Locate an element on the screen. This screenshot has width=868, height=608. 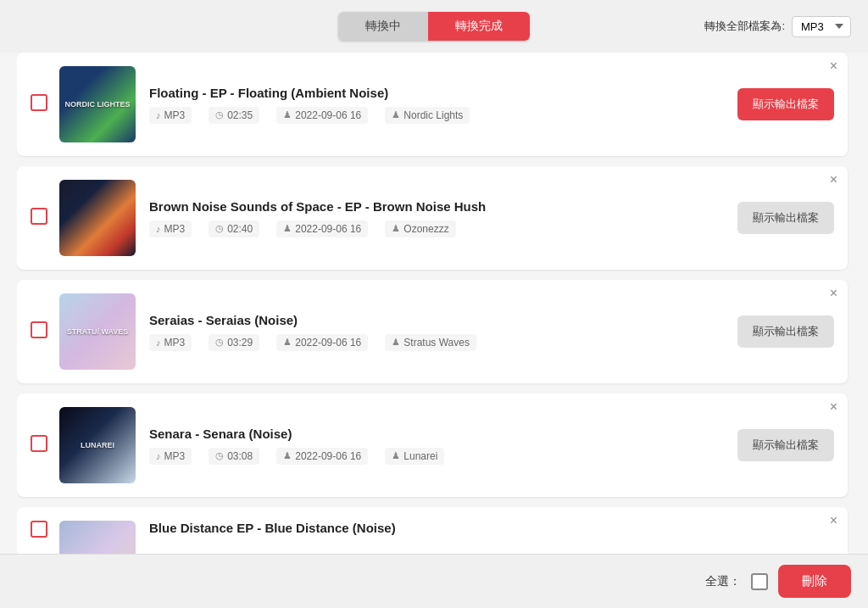
track-meta: ♪ MP3 ◷ 02:35 ♟ 2022-09-06 16 ♟ Nordic L… is located at coordinates (437, 115).